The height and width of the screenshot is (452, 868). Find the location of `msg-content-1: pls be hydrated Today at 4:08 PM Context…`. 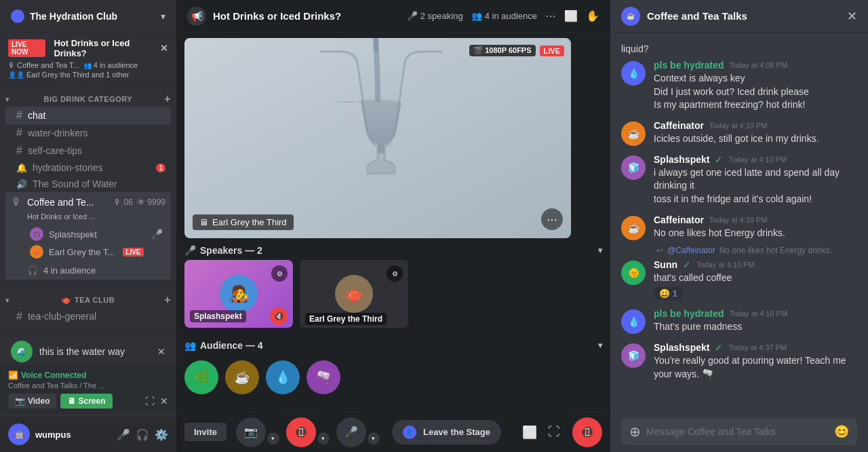

msg-content-1: pls be hydrated Today at 4:08 PM Context… is located at coordinates (755, 86).